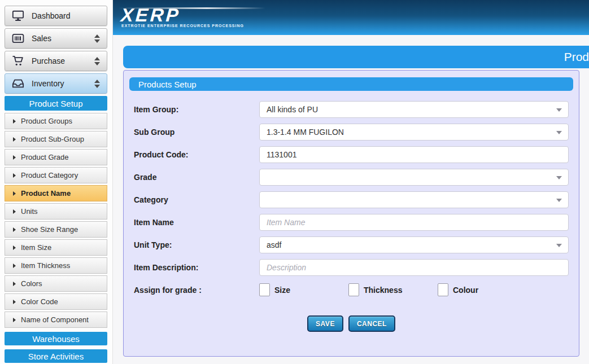  Describe the element at coordinates (197, 200) in the screenshot. I see `category-label: Category` at that location.